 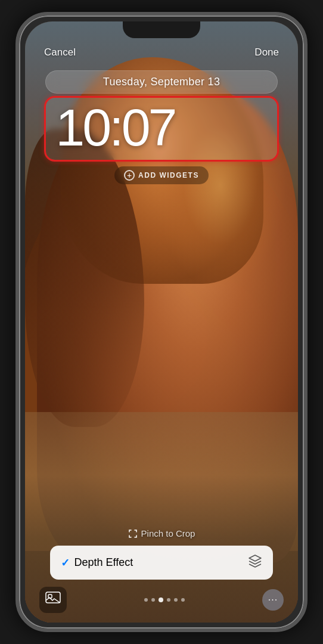 What do you see at coordinates (267, 52) in the screenshot?
I see `done-button: Done` at bounding box center [267, 52].